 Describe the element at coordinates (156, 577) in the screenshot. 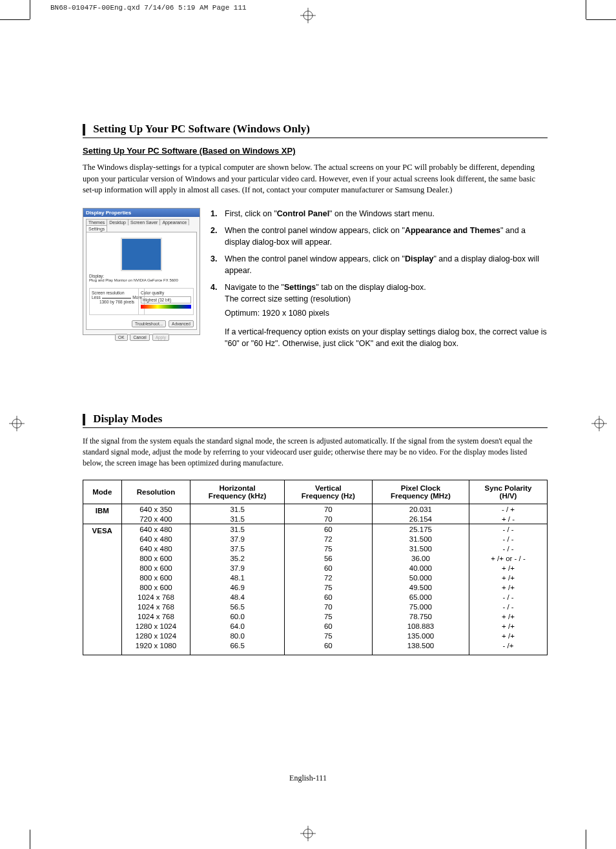

I see `table-cell: 800 x 600` at that location.